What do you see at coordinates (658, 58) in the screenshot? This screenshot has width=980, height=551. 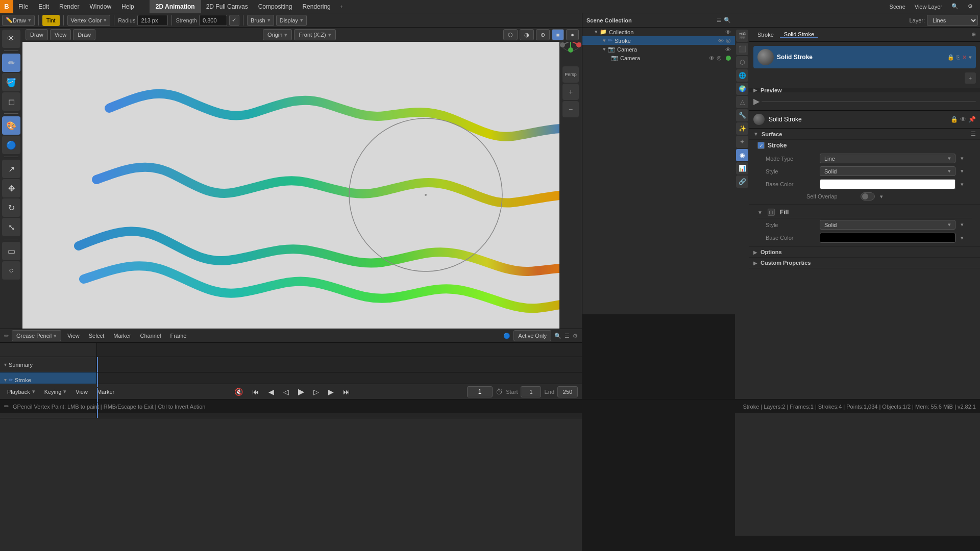 I see `outliner-item-camera: 📷 Camera 👁 ◎` at bounding box center [658, 58].